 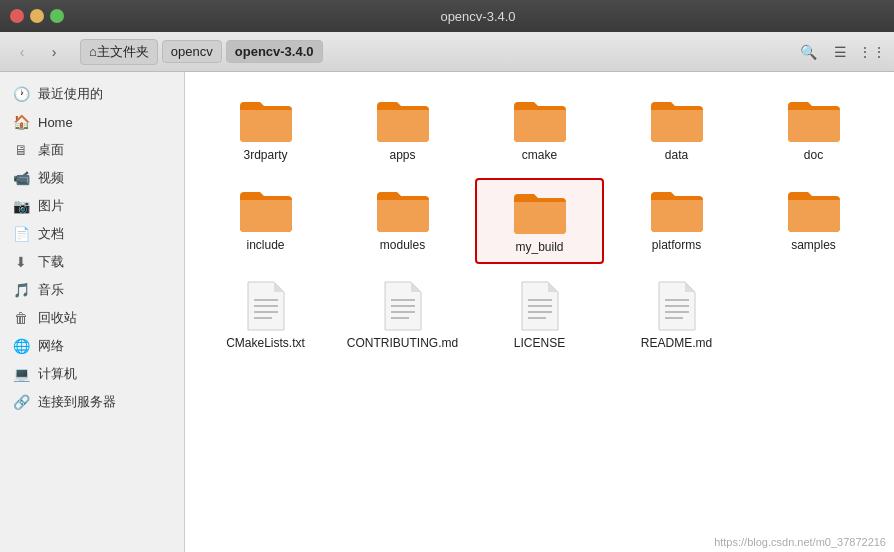 What do you see at coordinates (92, 122) in the screenshot?
I see `sidebar-item-home: 🏠 Home` at bounding box center [92, 122].